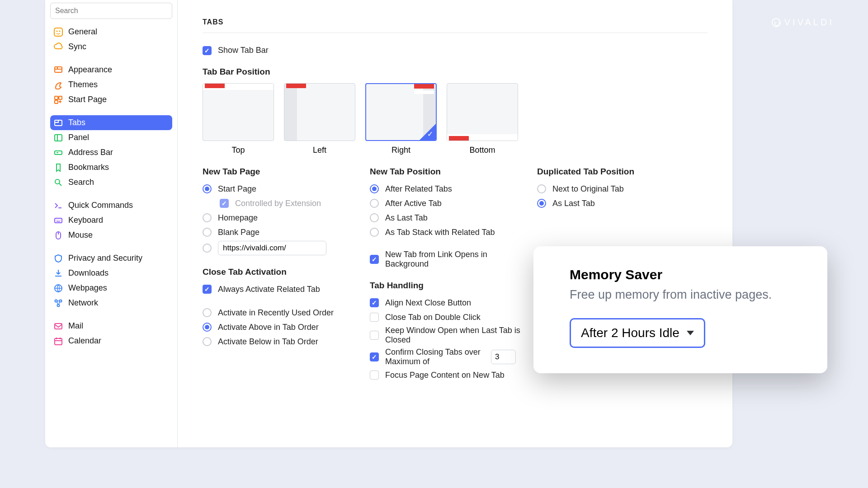  Describe the element at coordinates (76, 326) in the screenshot. I see `sidebar-label: Mail` at that location.